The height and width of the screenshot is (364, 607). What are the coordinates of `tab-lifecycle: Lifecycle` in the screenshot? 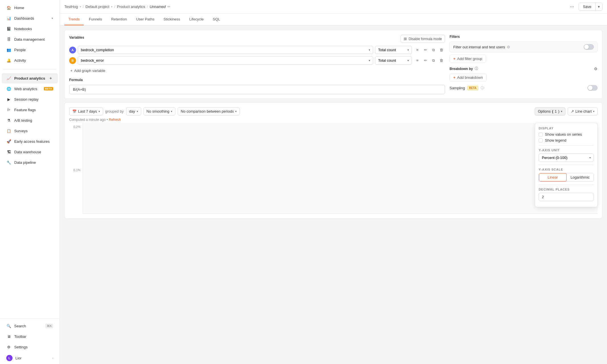 It's located at (196, 19).